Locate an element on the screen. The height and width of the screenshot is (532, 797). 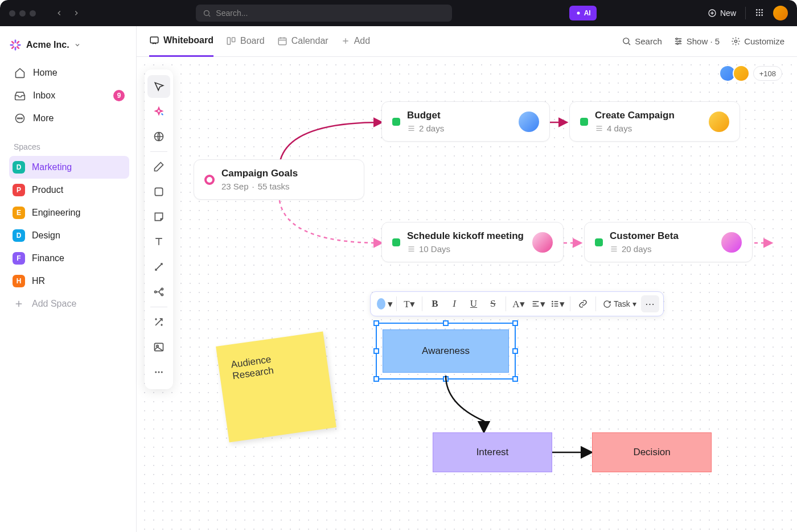
window-controls is located at coordinates (23, 14).